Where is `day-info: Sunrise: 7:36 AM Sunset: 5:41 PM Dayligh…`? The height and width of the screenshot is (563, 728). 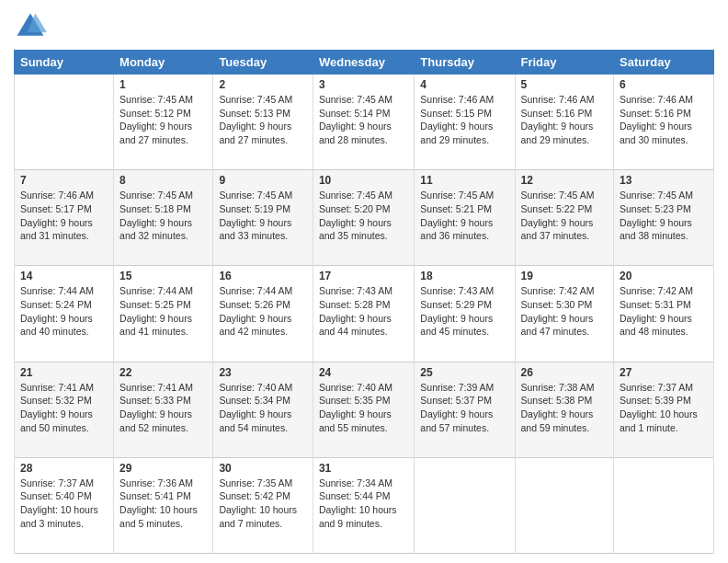 day-info: Sunrise: 7:36 AM Sunset: 5:41 PM Dayligh… is located at coordinates (164, 504).